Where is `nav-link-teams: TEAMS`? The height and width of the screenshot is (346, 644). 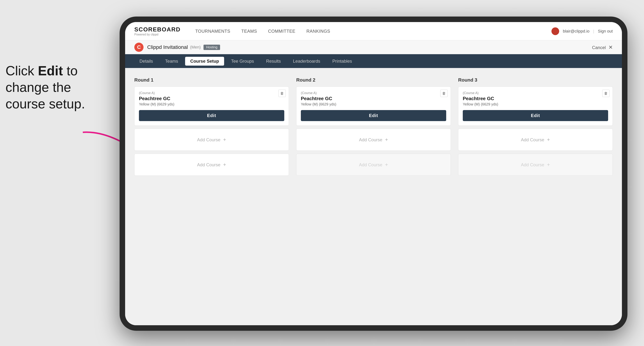
nav-link-teams: TEAMS is located at coordinates (249, 31).